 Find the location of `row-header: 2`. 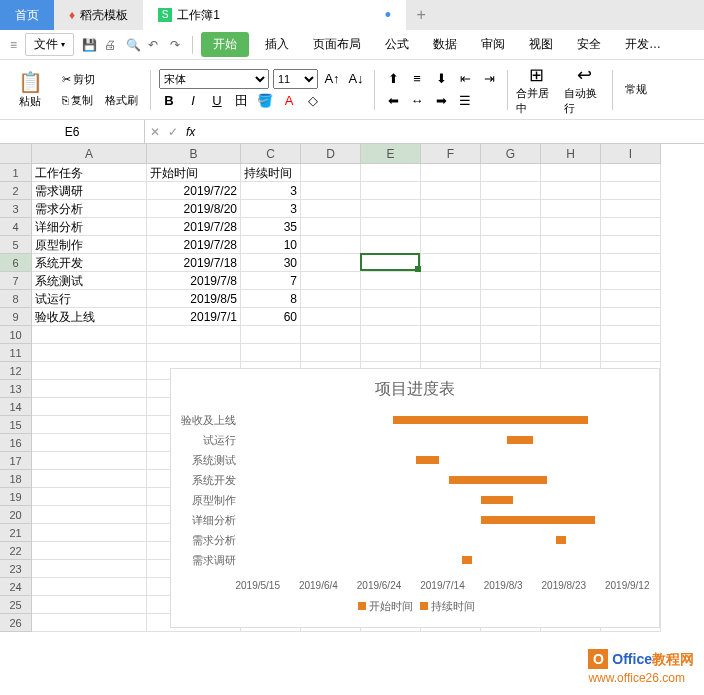

row-header: 2 is located at coordinates (16, 191).